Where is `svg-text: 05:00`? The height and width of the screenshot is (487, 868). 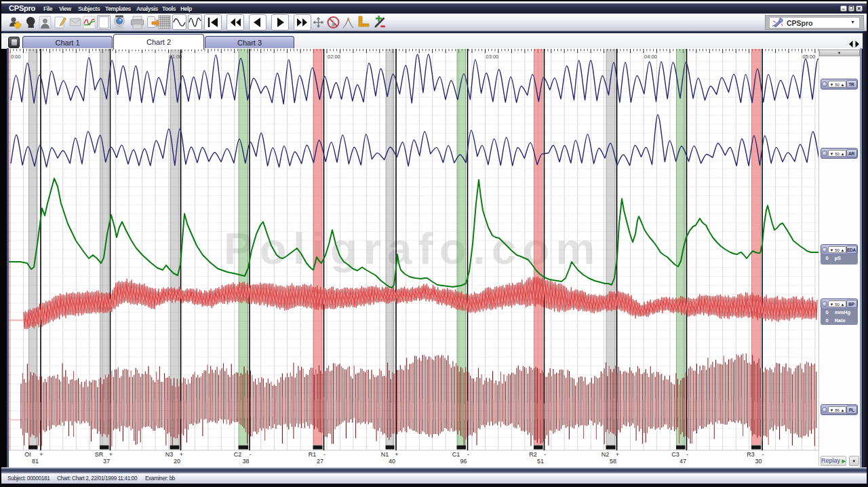
svg-text: 05:00 is located at coordinates (810, 57).